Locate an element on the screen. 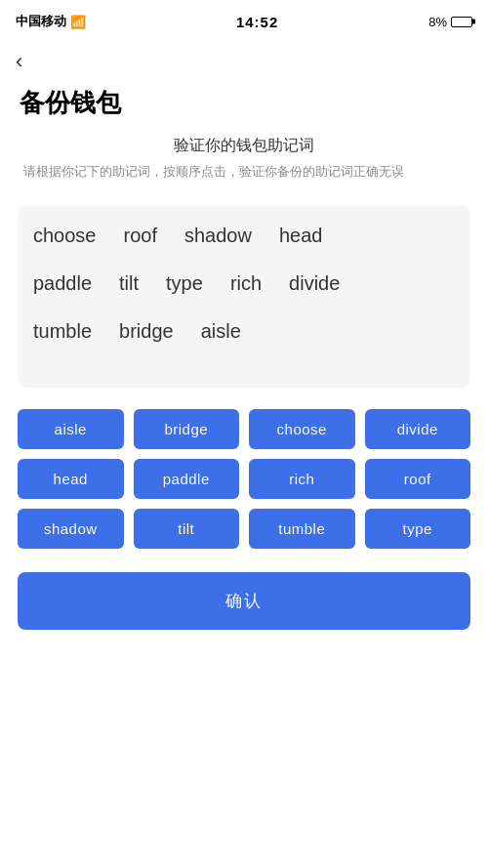 This screenshot has width=488, height=868. display-word-aisle: aisle is located at coordinates (221, 332).